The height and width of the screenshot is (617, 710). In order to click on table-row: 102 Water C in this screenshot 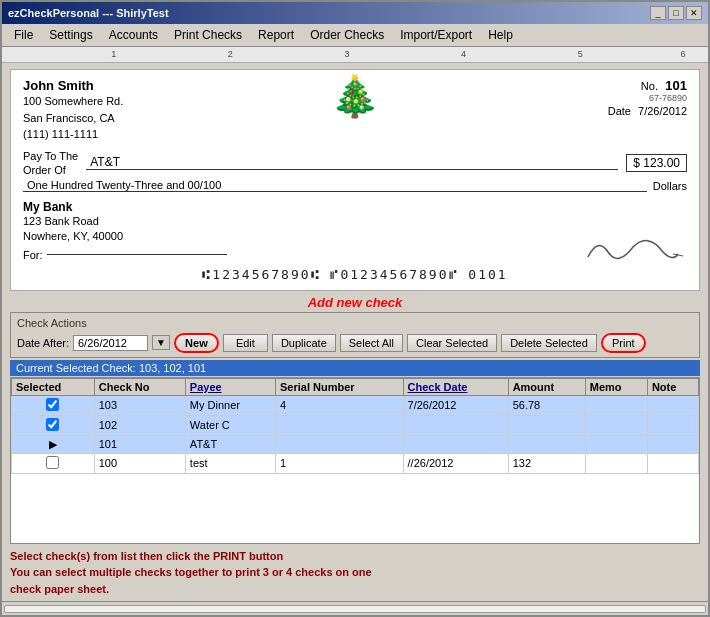, I will do `click(356, 425)`.